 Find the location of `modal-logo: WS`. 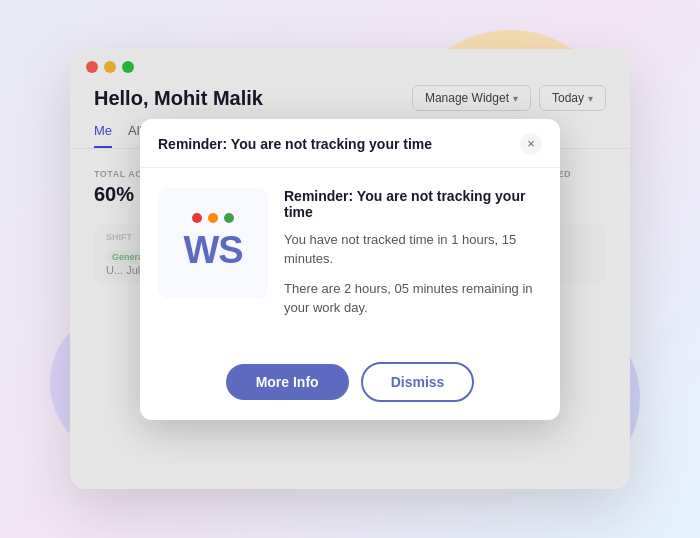

modal-logo: WS is located at coordinates (213, 243).